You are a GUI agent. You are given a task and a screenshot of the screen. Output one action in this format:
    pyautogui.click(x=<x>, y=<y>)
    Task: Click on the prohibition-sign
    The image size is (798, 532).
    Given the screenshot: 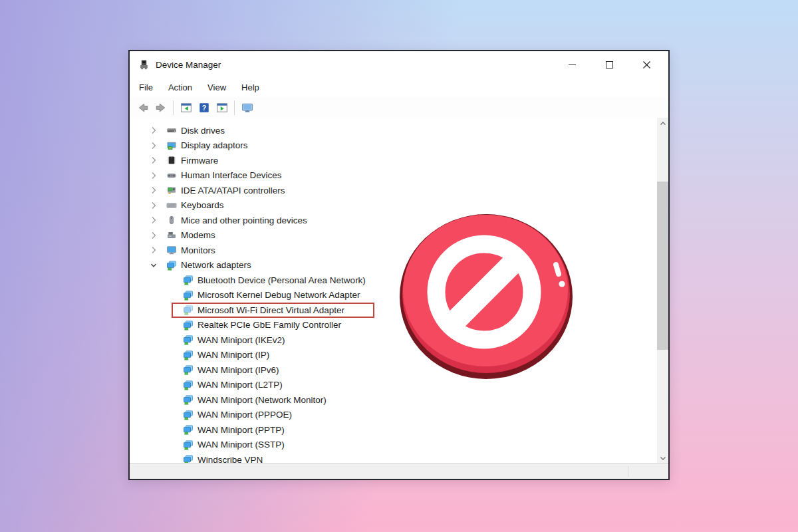 What is the action you would take?
    pyautogui.click(x=486, y=297)
    